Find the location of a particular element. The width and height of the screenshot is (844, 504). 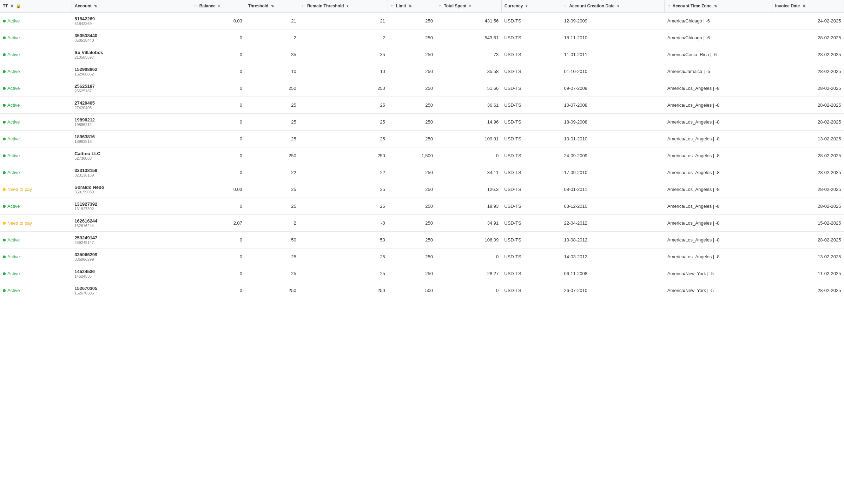

th-invoice-date: Invoice Date ⇅ is located at coordinates (808, 6).